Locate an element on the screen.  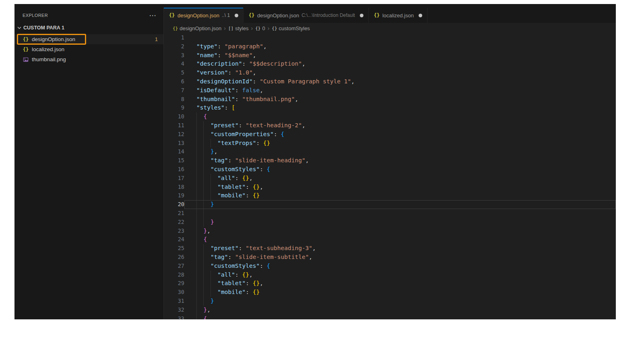
line-number: 23 is located at coordinates (174, 231).